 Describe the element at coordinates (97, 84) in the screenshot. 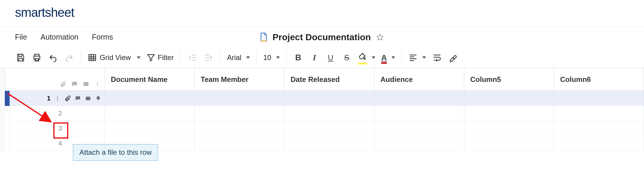

I see `info-header-icon: i` at that location.